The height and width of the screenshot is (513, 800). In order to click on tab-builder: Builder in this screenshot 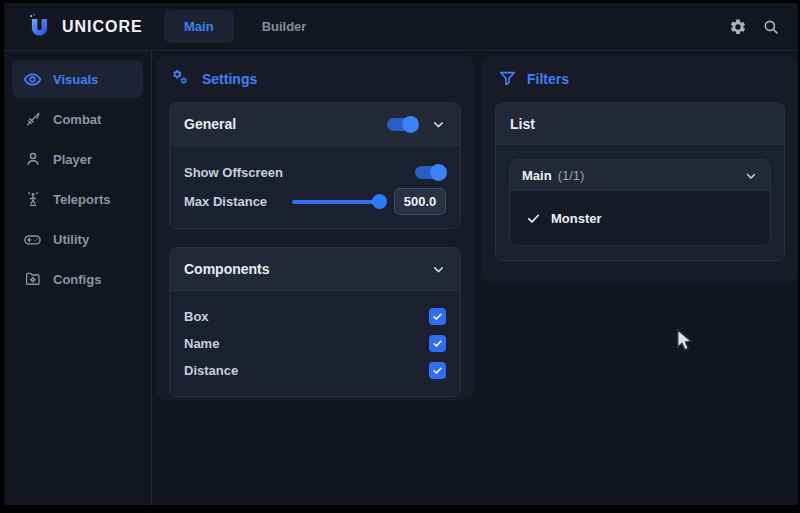, I will do `click(284, 26)`.